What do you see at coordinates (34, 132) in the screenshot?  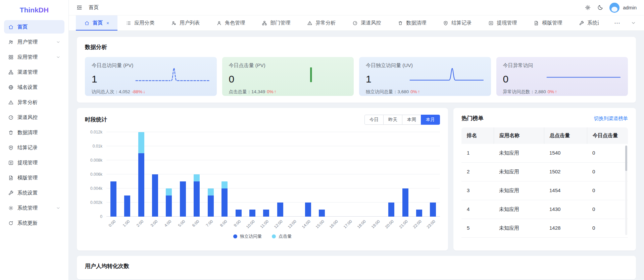 I see `sidebar-item-data-cleanup: 数据清理` at bounding box center [34, 132].